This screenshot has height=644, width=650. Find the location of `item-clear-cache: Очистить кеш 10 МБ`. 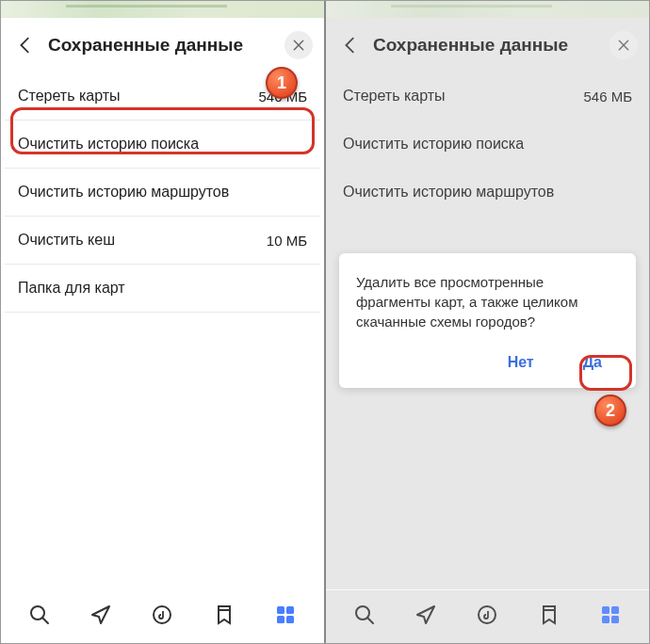

item-clear-cache: Очистить кеш 10 МБ is located at coordinates (162, 241).